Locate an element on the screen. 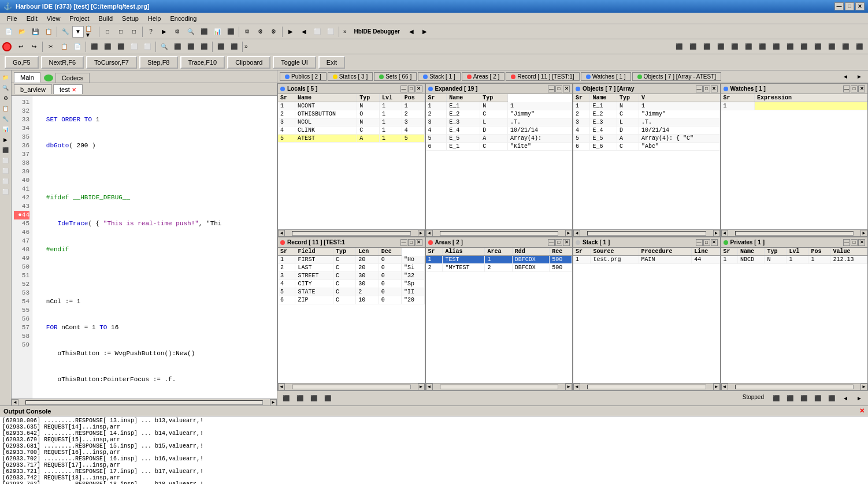 This screenshot has height=484, width=868. tb-build2: ⚙ is located at coordinates (261, 32).